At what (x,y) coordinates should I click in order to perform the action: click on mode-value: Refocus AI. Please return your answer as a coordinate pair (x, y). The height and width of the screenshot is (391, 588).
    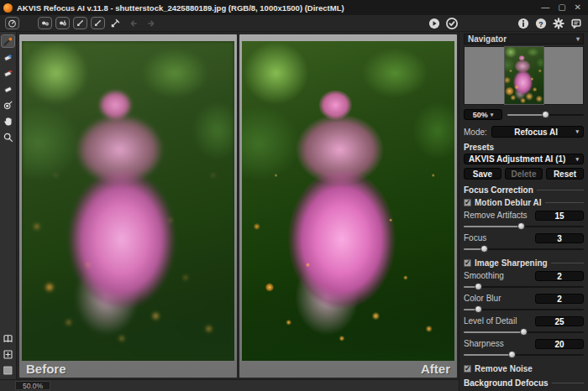
    Looking at the image, I should click on (536, 133).